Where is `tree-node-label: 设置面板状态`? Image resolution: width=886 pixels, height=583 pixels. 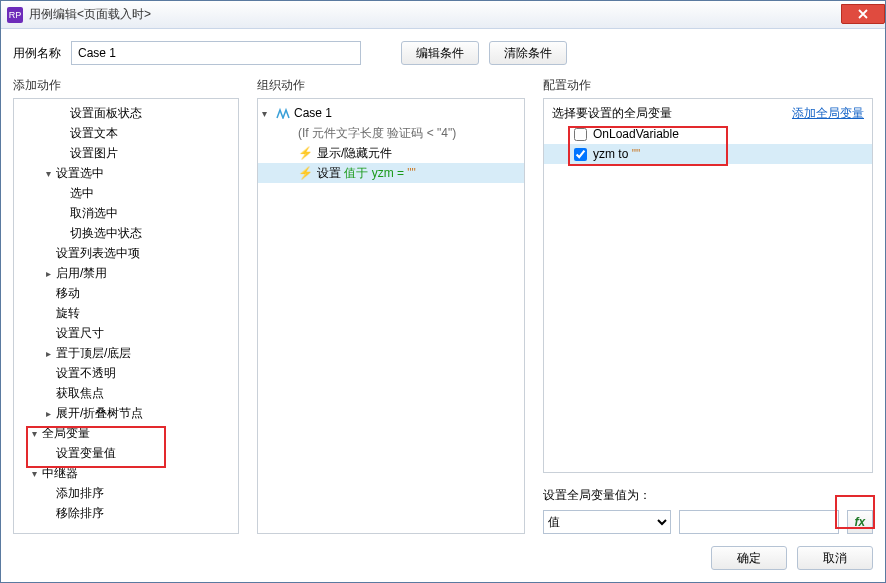
tree-node-label: 设置面板状态 is located at coordinates (106, 114).